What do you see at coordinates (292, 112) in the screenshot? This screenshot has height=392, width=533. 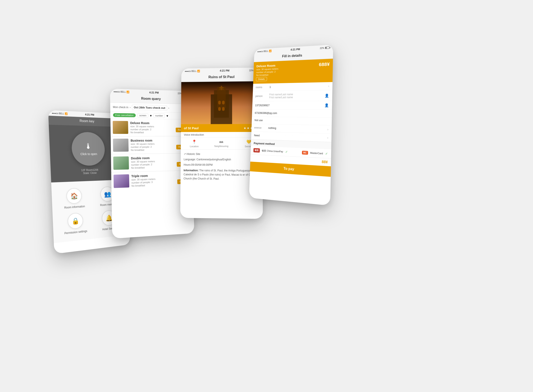 I see `form-section: rooms 1 › person Frist name/Last name Fr…` at bounding box center [292, 112].